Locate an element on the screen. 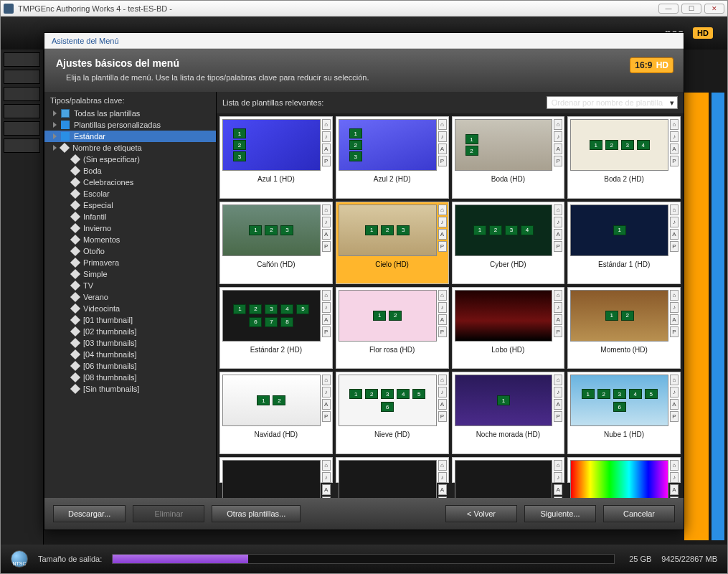  folder-icon is located at coordinates (65, 113).